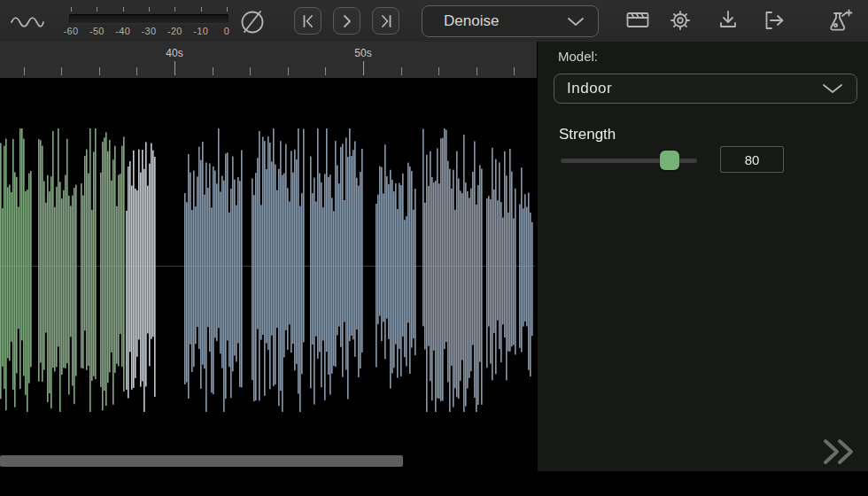  I want to click on toolbar: -60-50-40-30-20-100, so click(434, 21).